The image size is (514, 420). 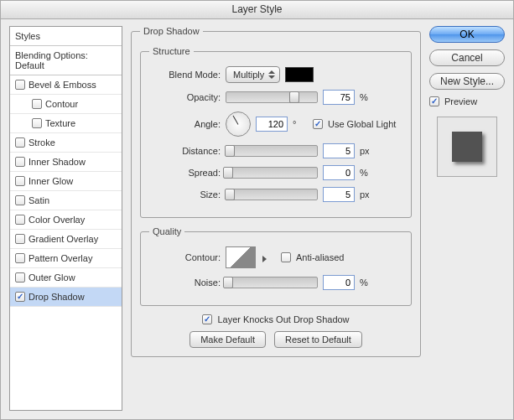 What do you see at coordinates (65, 124) in the screenshot?
I see `sidebar-item-texture: Texture` at bounding box center [65, 124].